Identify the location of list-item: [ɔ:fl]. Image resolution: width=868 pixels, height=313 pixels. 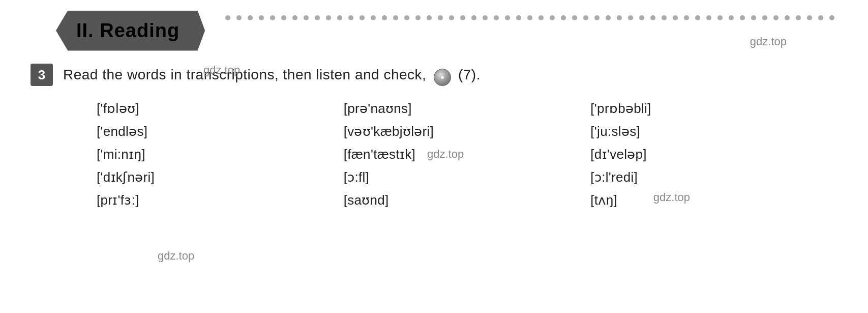
(467, 177).